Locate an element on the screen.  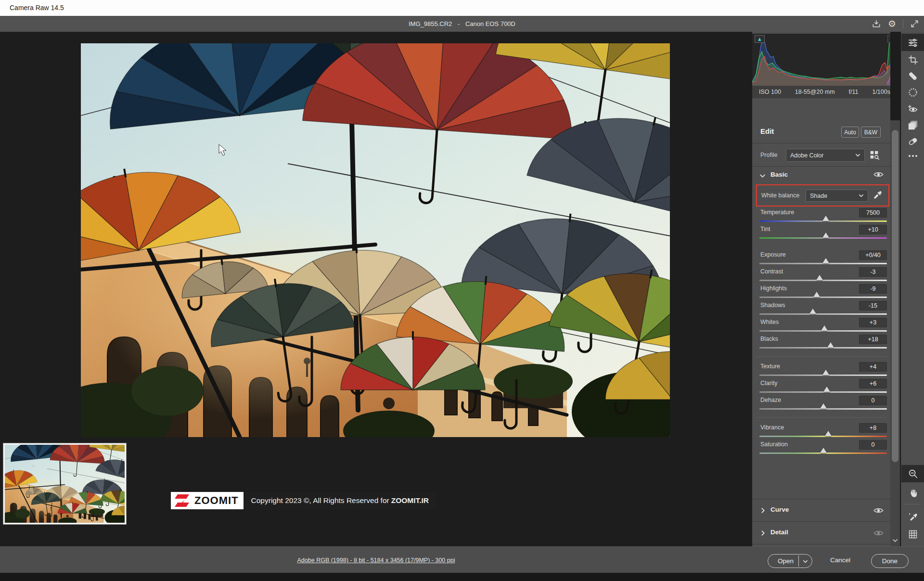
tint-label: Tint is located at coordinates (765, 229).